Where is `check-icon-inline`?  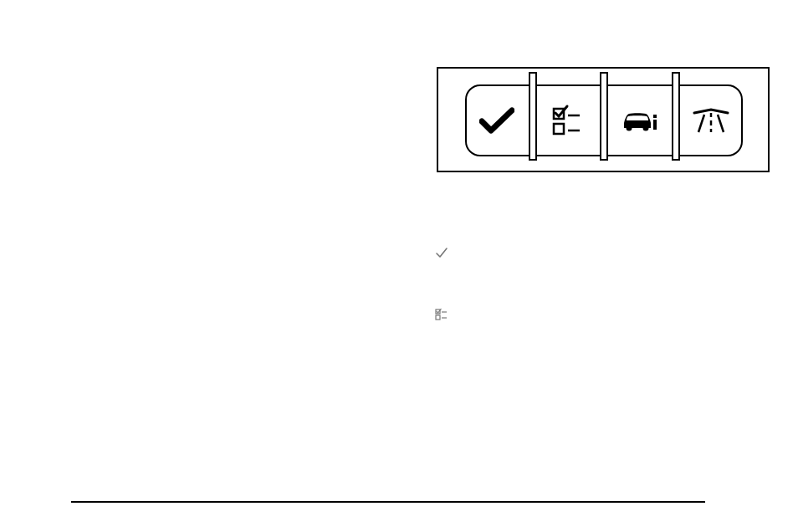
check-icon-inline is located at coordinates (442, 253).